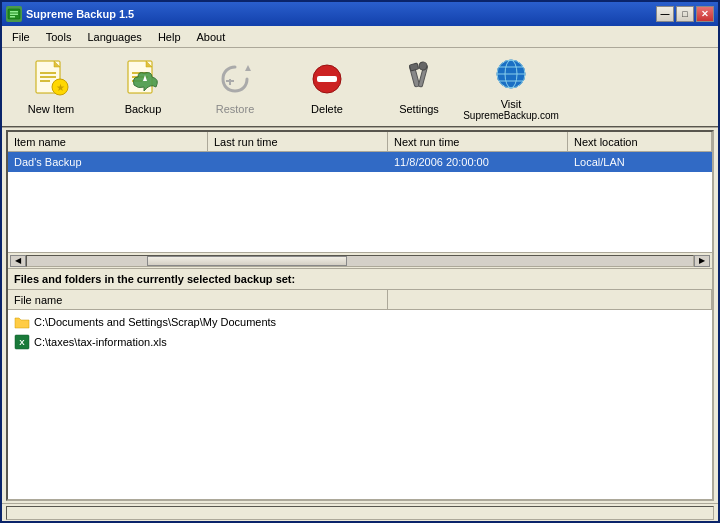  Describe the element at coordinates (70, 14) in the screenshot. I see `title-bar-left: Supreme Backup 1.5` at that location.